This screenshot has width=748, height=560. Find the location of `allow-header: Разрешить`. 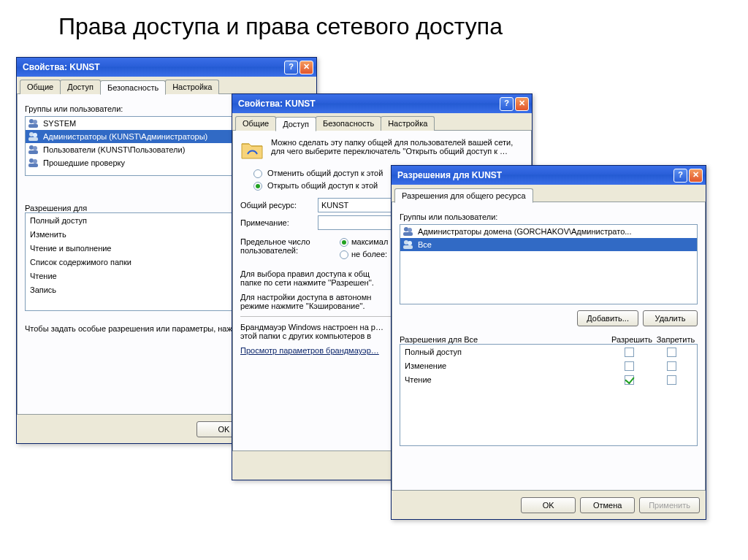

allow-header: Разрешить is located at coordinates (632, 340).